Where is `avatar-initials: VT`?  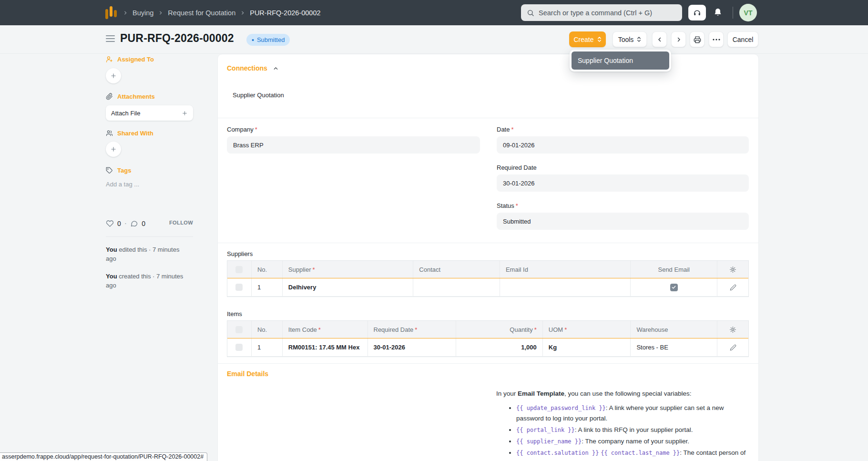 avatar-initials: VT is located at coordinates (748, 13).